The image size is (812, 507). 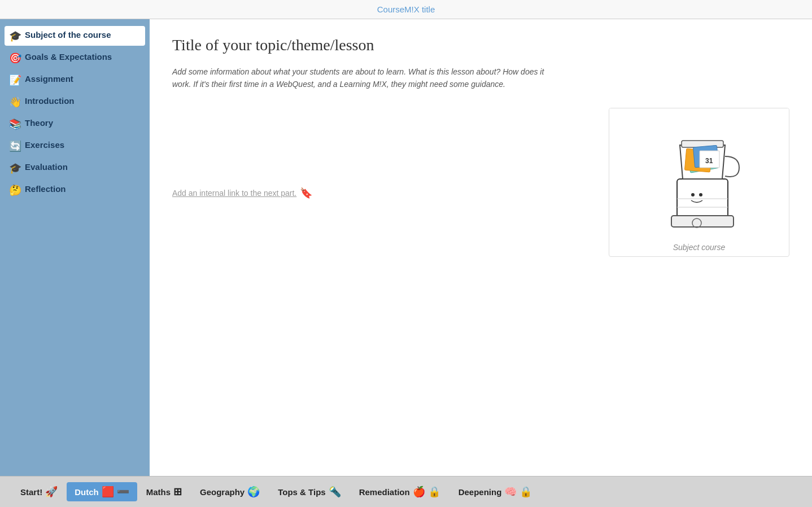 What do you see at coordinates (335, 492) in the screenshot?
I see `footer-icon-tops-tips: 🔦` at bounding box center [335, 492].